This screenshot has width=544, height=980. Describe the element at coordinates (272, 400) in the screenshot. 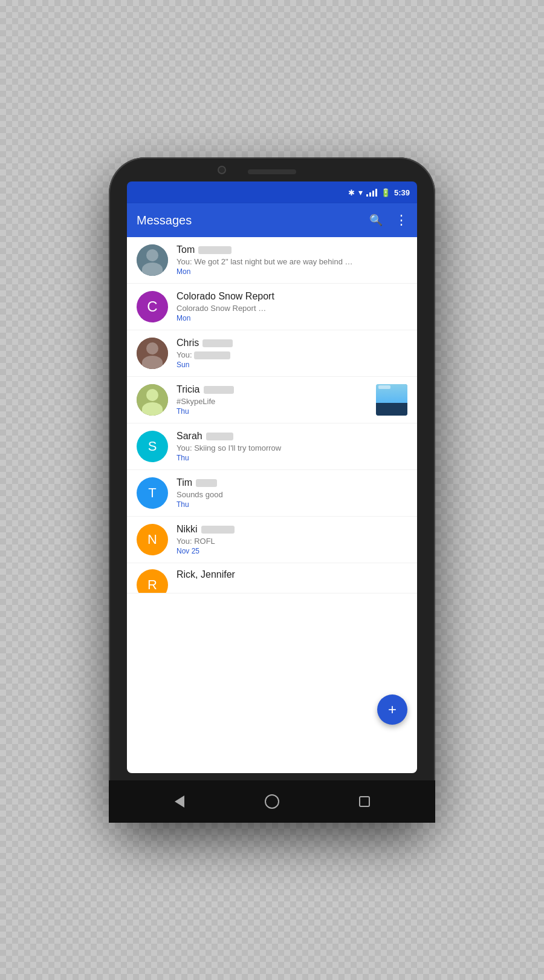

I see `list-item: Tricia #SkypeLife Thu` at that location.